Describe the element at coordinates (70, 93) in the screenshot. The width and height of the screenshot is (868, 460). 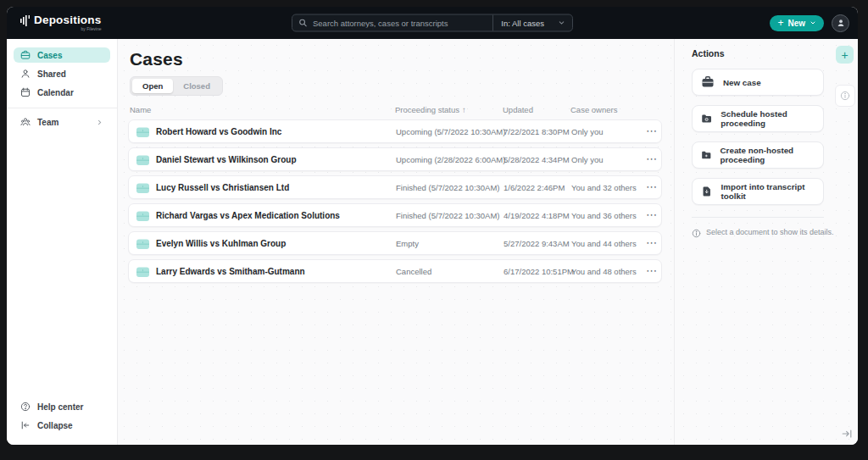
I see `sidebar-item-label: Calendar` at that location.